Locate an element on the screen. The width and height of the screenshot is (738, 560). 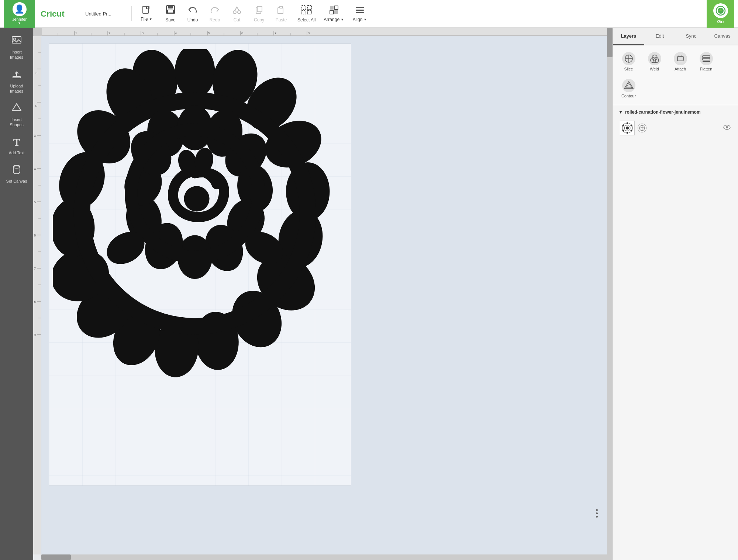
slice-label: Slice is located at coordinates (629, 69).